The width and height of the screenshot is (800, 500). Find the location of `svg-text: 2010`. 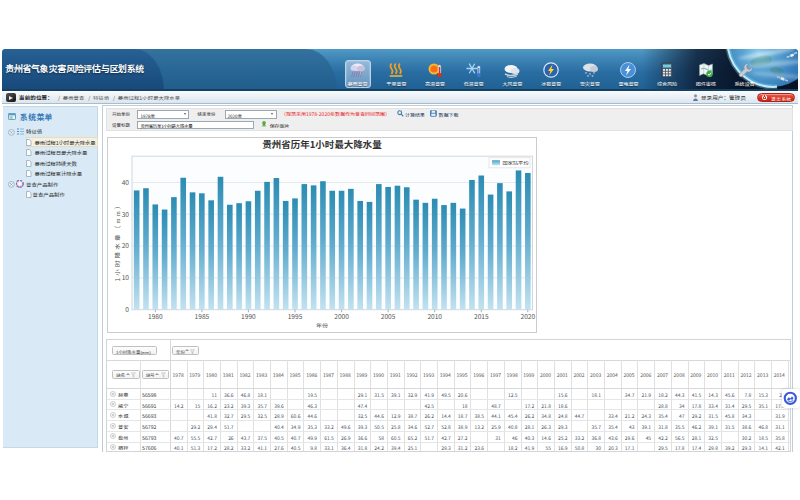

svg-text: 2010 is located at coordinates (434, 316).